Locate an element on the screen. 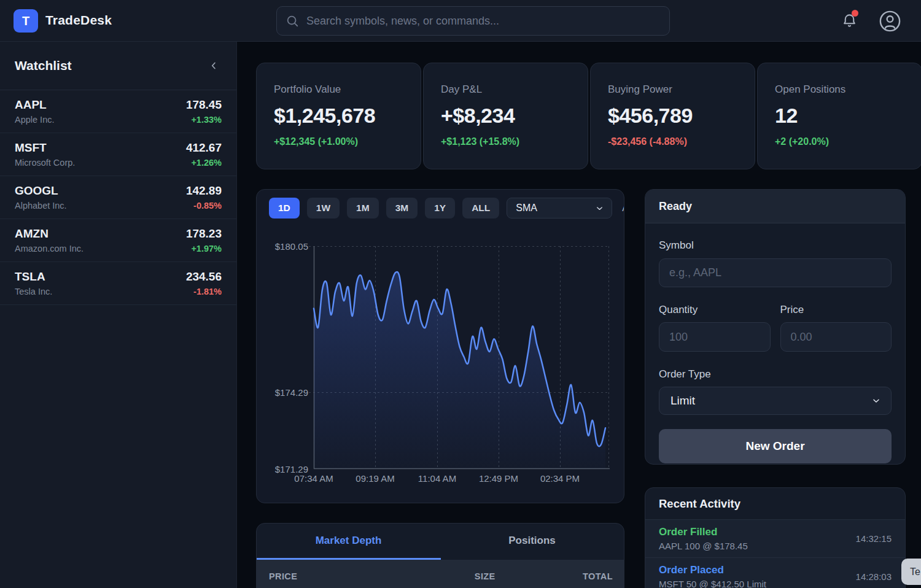 The width and height of the screenshot is (921, 588). order-panel: Ready Symbol Quantity Price Order Type L… is located at coordinates (775, 327).